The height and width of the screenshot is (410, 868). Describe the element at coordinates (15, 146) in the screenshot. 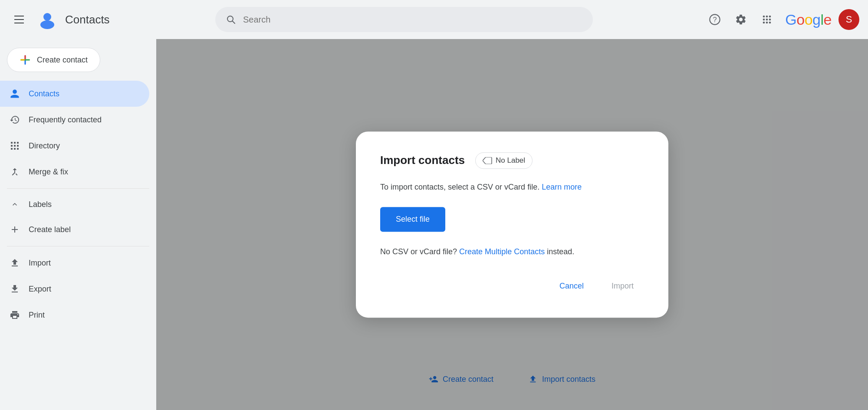

I see `directory-icon` at that location.